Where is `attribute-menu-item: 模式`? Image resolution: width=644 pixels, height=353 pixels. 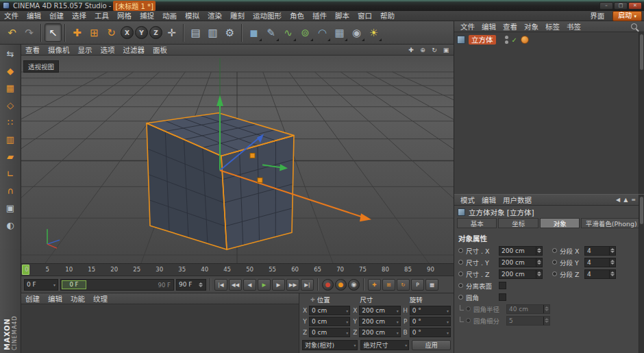
attribute-menu-item: 模式 is located at coordinates (467, 200).